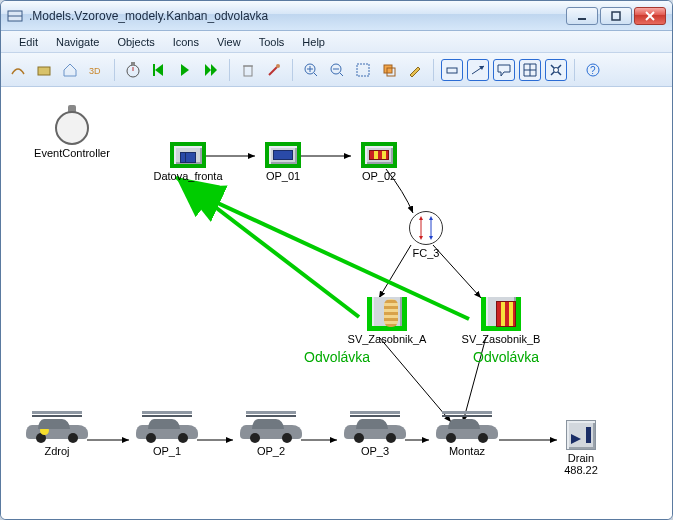  Describe the element at coordinates (504, 70) in the screenshot. I see `mode-comment-icon` at that location.